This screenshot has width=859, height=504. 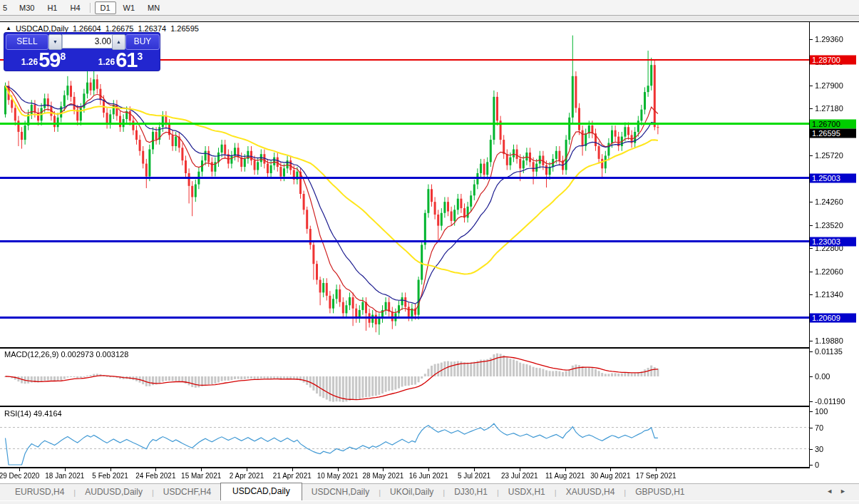 What do you see at coordinates (130, 8) in the screenshot?
I see `timeframe-button-w1: W1` at bounding box center [130, 8].